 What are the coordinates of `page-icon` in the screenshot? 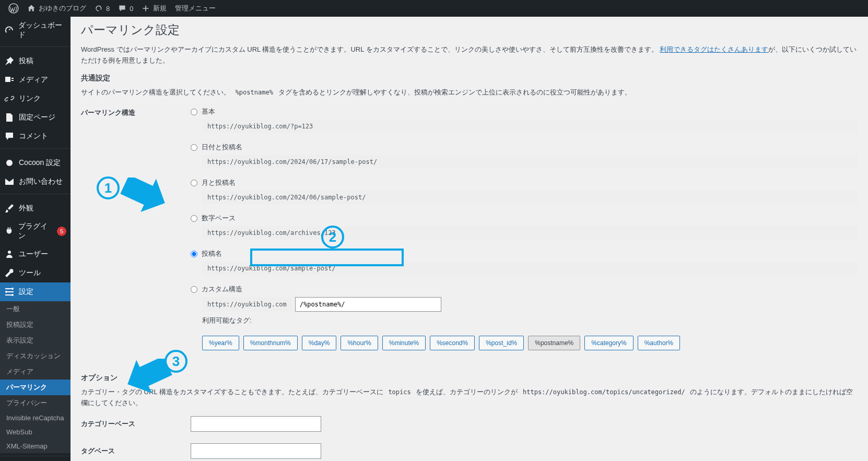 It's located at (9, 117).